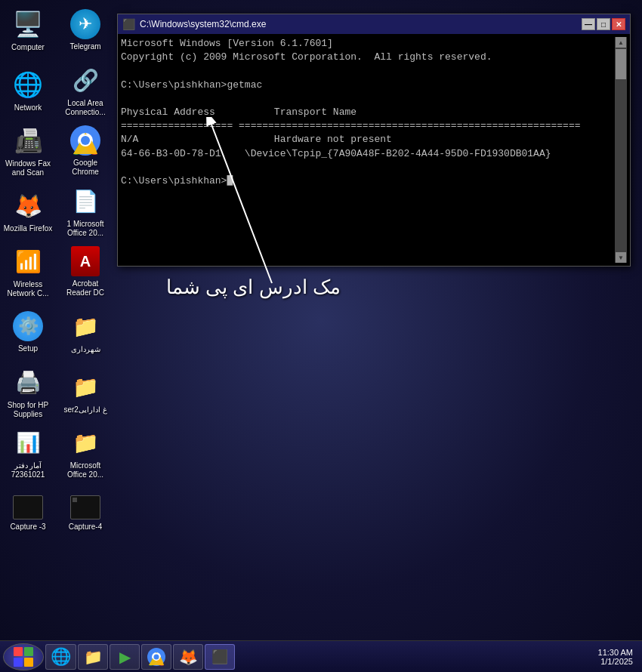 This screenshot has width=642, height=672. Describe the element at coordinates (220, 657) in the screenshot. I see `taskbar-cmd-icon: ⬛` at that location.